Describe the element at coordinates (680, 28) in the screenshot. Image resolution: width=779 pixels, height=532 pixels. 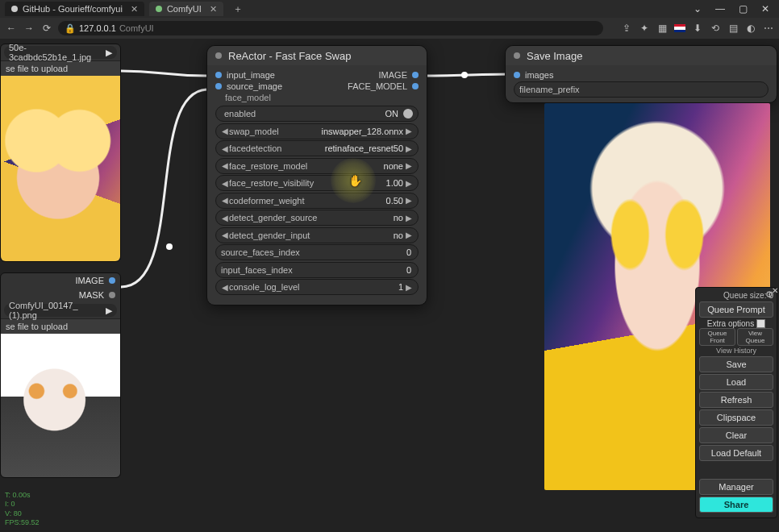
I see `flag-icon` at that location.